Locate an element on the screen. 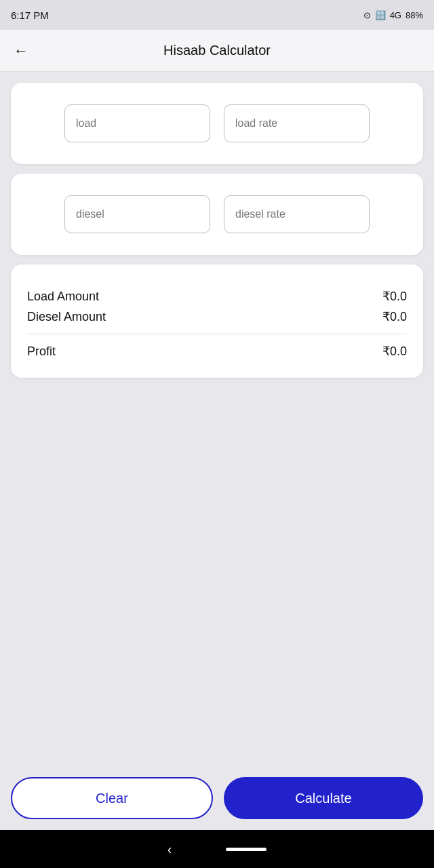 The height and width of the screenshot is (868, 434). network-icon: 🔡 is located at coordinates (380, 15).